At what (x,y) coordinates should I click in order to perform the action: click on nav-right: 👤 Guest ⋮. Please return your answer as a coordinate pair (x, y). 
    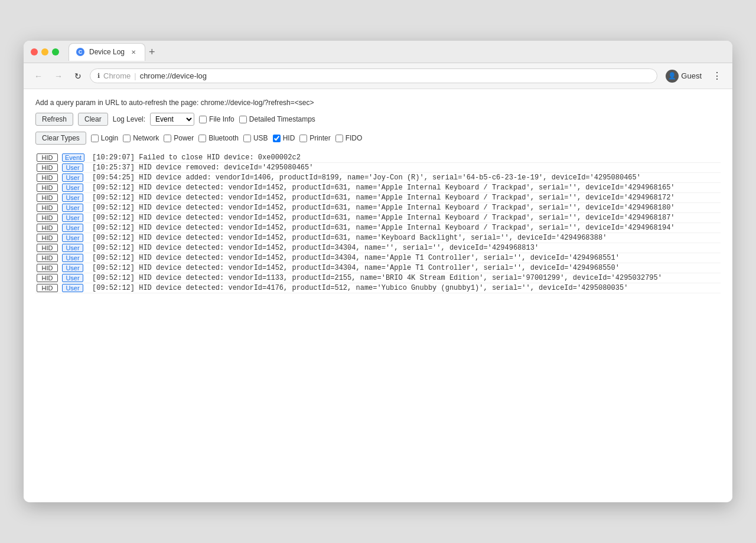
    Looking at the image, I should click on (693, 76).